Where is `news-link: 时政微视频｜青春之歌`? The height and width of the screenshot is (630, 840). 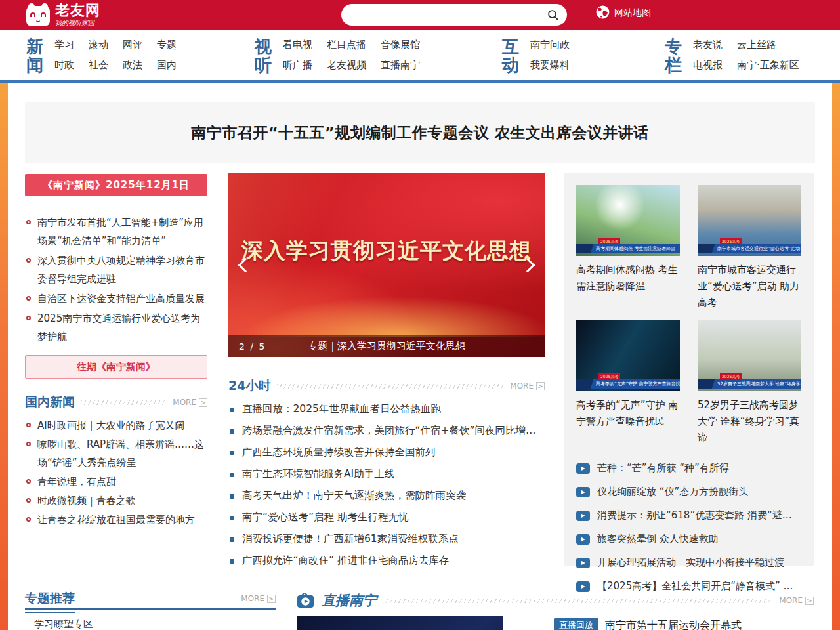 news-link: 时政微视频｜青春之歌 is located at coordinates (87, 501).